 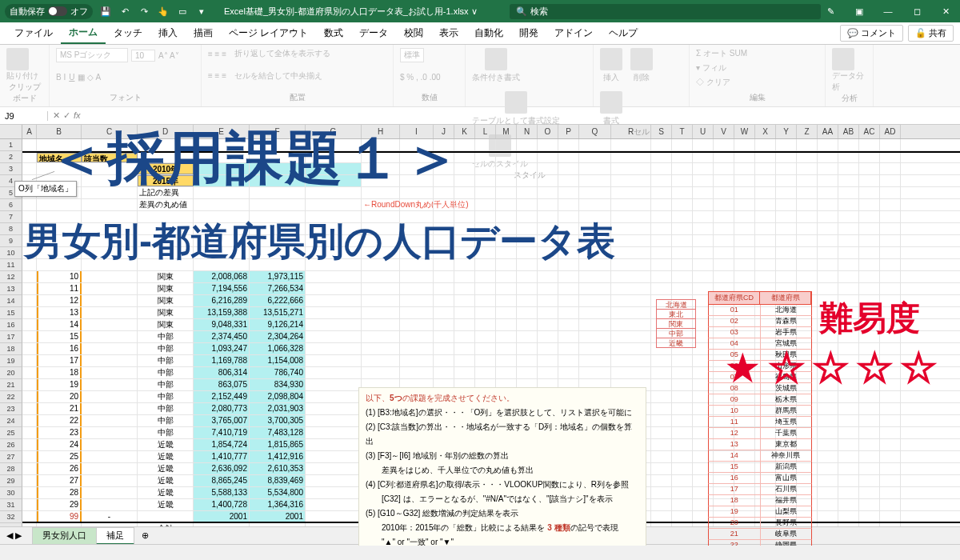 What do you see at coordinates (83, 34) in the screenshot?
I see `ribbon-tab-ホーム: ホーム` at bounding box center [83, 34].